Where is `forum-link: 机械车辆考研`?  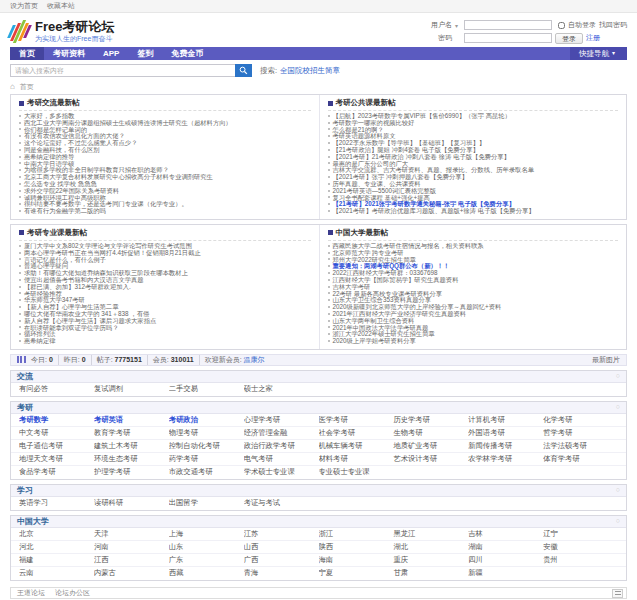
forum-link: 机械车辆考研 is located at coordinates (356, 446).